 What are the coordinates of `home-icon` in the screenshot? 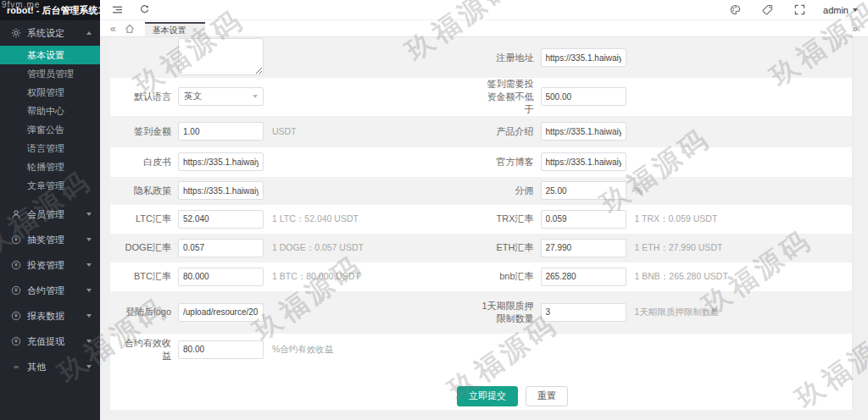 It's located at (130, 29).